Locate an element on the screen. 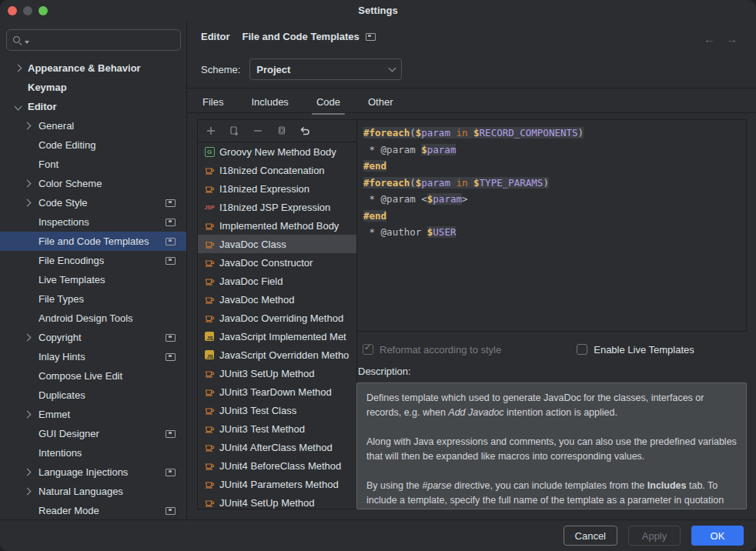 This screenshot has width=756, height=551. template-list-item: JUnit4 BeforeClass Method is located at coordinates (277, 466).